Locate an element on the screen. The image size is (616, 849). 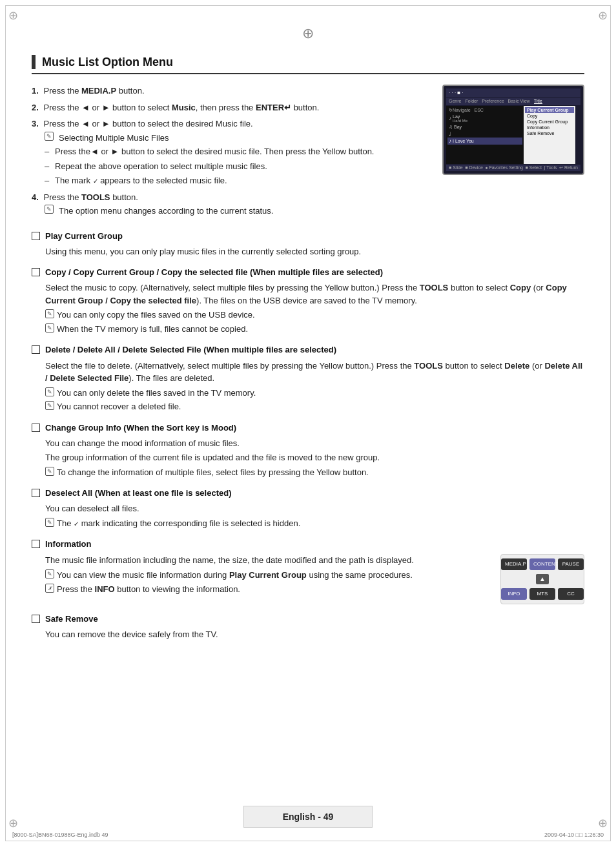
tv-file-header: ↻Navigate ESC is located at coordinates (485, 110).